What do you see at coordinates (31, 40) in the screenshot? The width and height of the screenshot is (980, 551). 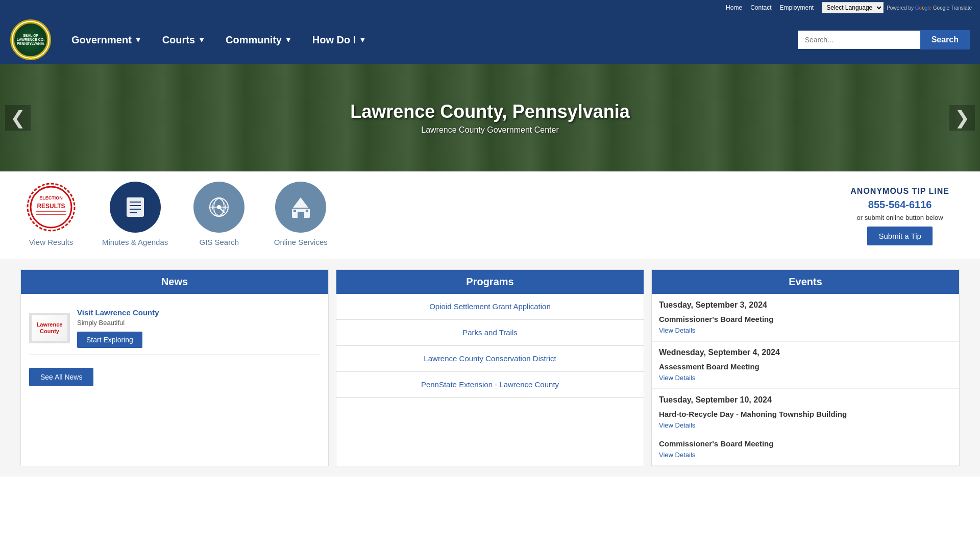 I see `logo: SEAL OF LAWRENCE CO. PENNSYLVANIA` at bounding box center [31, 40].